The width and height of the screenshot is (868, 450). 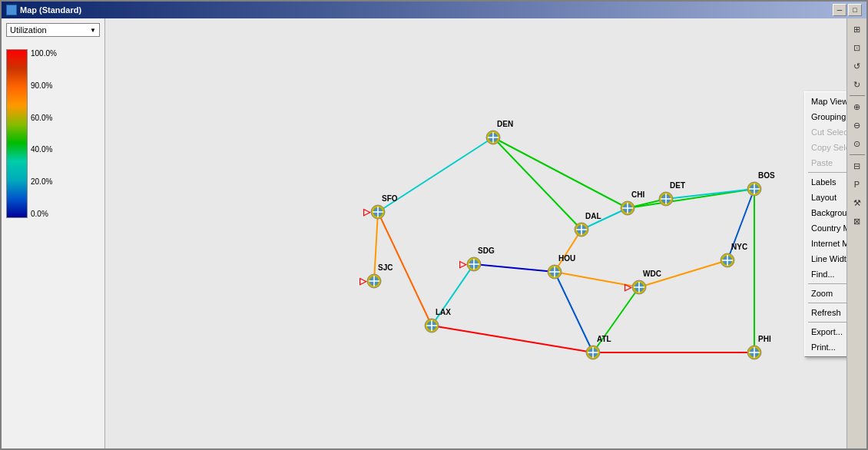 What do you see at coordinates (847, 10) in the screenshot?
I see `title-bar-buttons: ─ □` at bounding box center [847, 10].